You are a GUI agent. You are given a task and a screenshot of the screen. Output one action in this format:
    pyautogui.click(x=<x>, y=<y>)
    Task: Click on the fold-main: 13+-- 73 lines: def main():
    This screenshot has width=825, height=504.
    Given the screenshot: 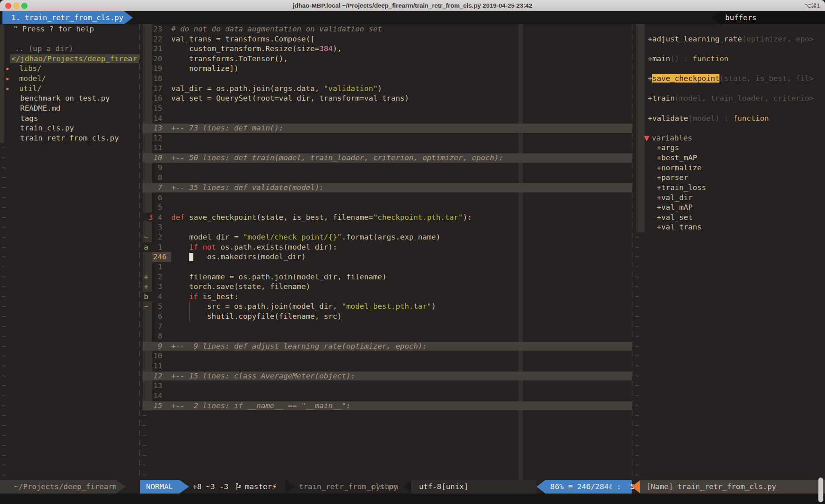 What is the action you would take?
    pyautogui.click(x=386, y=128)
    